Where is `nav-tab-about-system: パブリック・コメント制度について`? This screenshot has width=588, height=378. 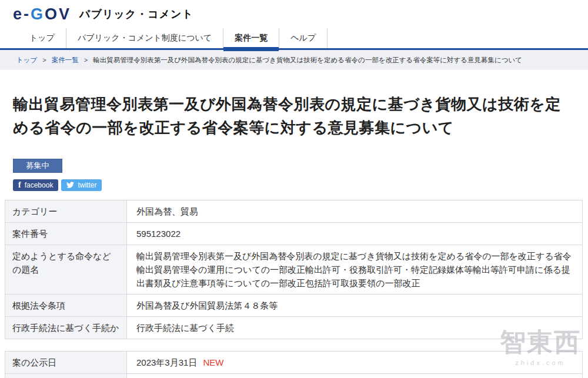
nav-tab-about-system: パブリック・コメント制度について is located at coordinates (145, 38).